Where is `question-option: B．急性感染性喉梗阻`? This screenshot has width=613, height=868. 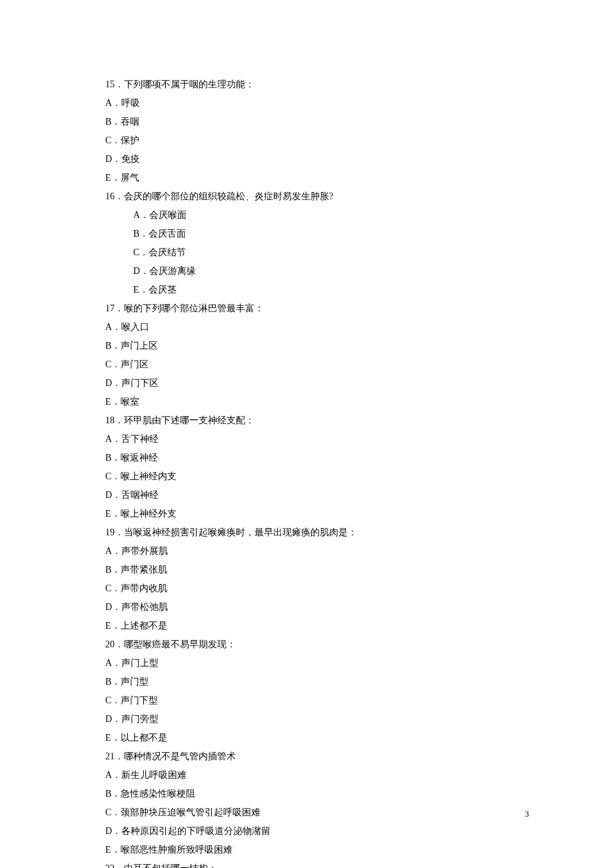
question-option: B．急性感染性喉梗阻 is located at coordinates (318, 794).